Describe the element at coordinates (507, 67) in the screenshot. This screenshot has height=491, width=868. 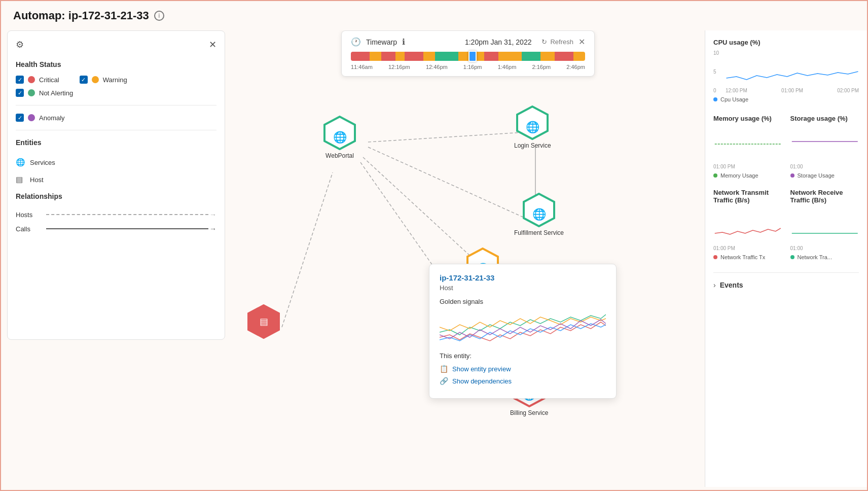
I see `timeline-label-4: 1:46pm` at that location.